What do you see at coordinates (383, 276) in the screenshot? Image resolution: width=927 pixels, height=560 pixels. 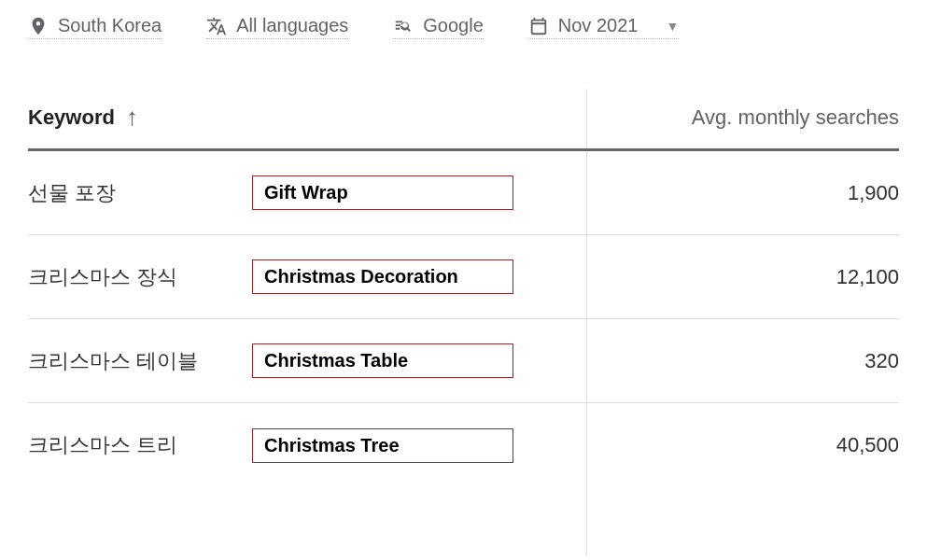 I see `translation-box: Christmas Decoration` at bounding box center [383, 276].